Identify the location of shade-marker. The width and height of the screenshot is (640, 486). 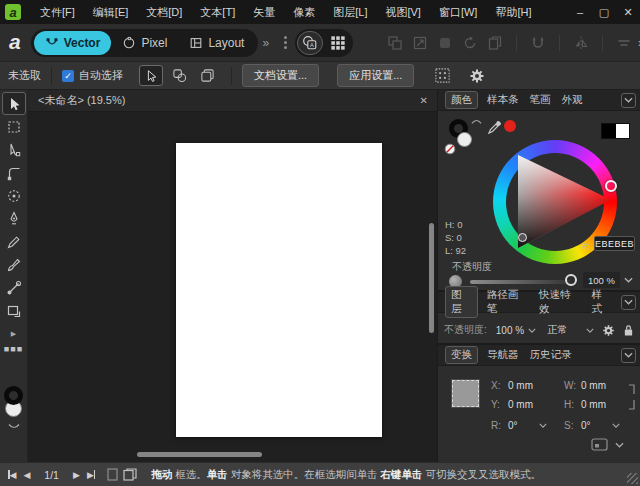
(522, 238).